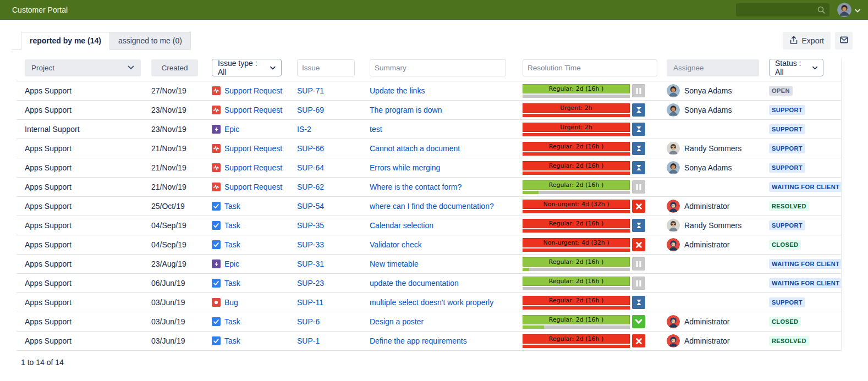  I want to click on issue-summary-link: Cannot attach a document, so click(415, 148).